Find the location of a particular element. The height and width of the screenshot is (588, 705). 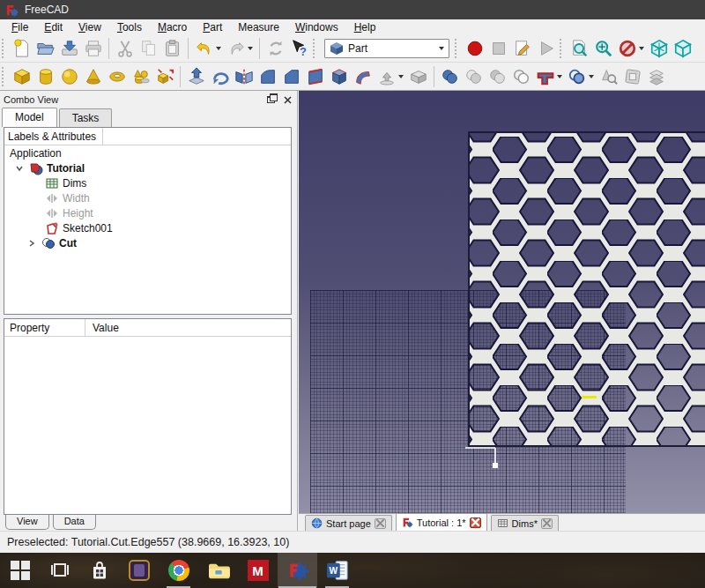

tab-data: Data is located at coordinates (74, 522).